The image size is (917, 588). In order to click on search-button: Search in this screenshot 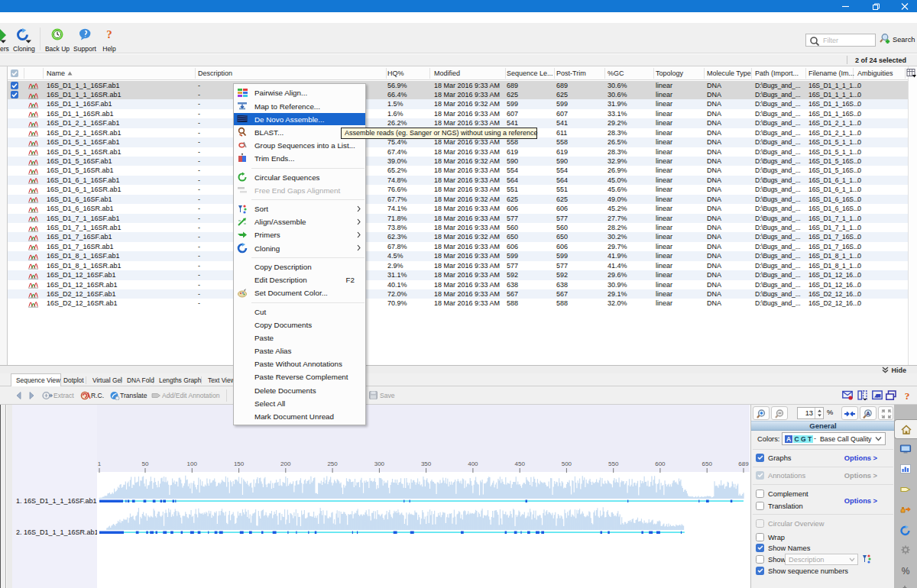, I will do `click(898, 40)`.